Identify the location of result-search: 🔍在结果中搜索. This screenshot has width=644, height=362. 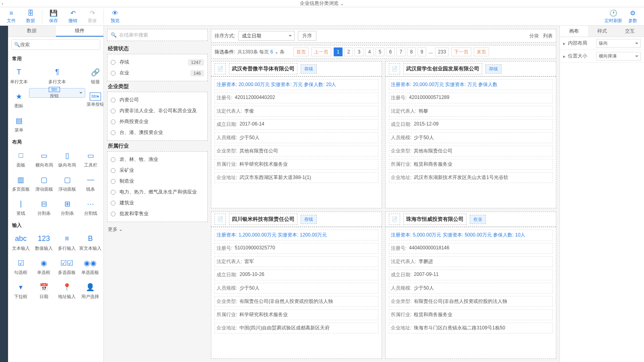
(157, 35).